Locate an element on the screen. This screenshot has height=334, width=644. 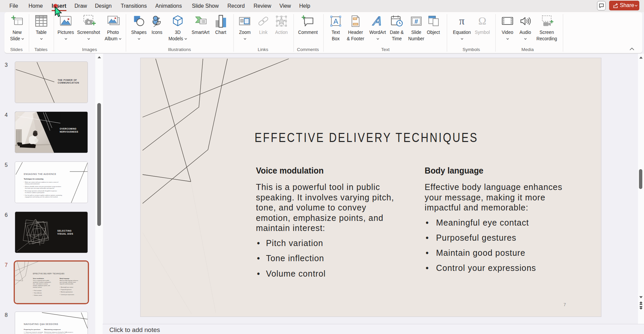
svg-text: π is located at coordinates (462, 21).